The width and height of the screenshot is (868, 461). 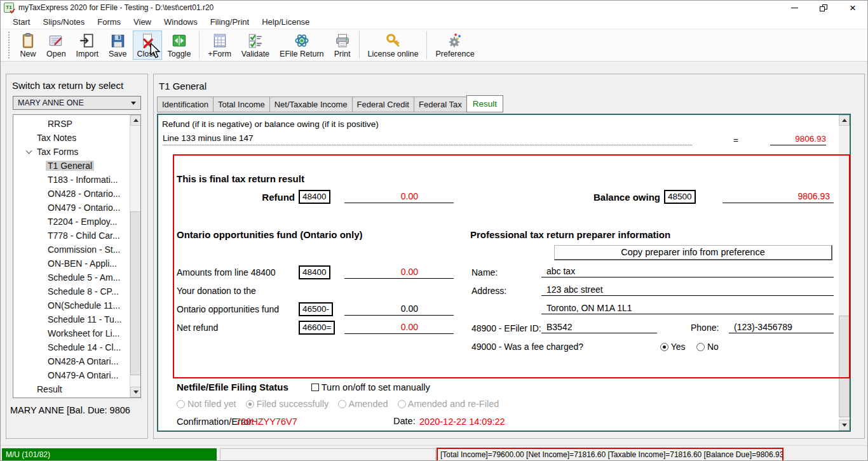 I want to click on checkbox-icon, so click(x=315, y=387).